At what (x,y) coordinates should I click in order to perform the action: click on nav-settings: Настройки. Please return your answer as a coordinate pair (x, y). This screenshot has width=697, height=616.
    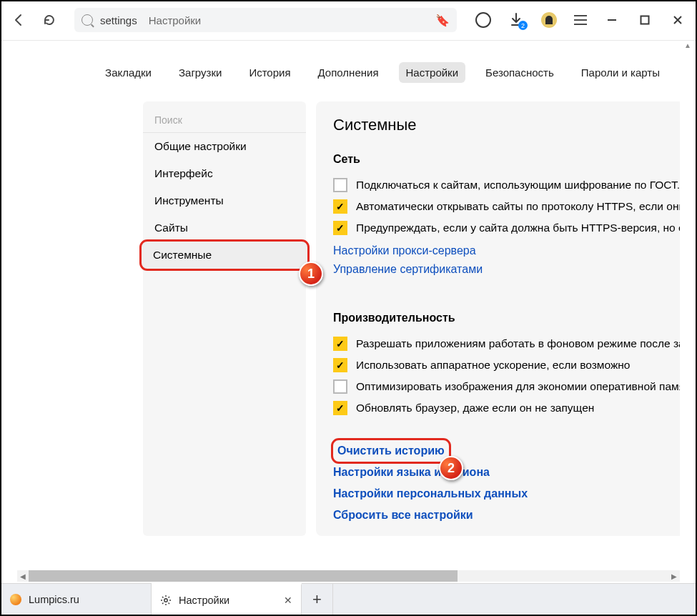
    Looking at the image, I should click on (432, 73).